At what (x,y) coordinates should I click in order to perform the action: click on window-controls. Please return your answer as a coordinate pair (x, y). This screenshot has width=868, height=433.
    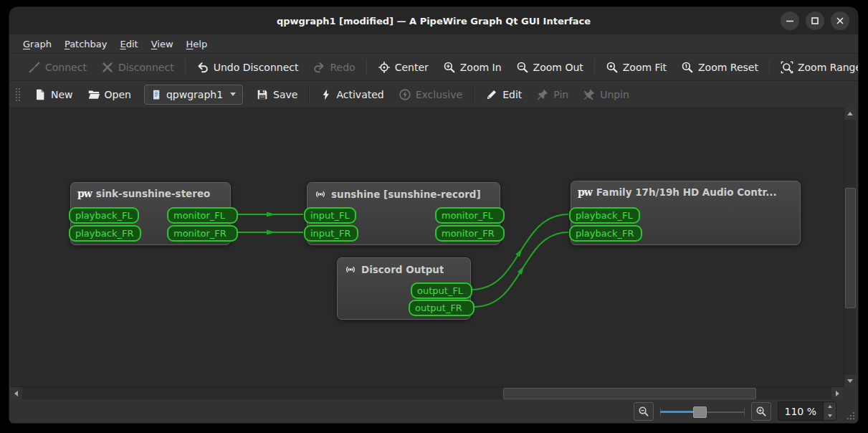
    Looking at the image, I should click on (815, 21).